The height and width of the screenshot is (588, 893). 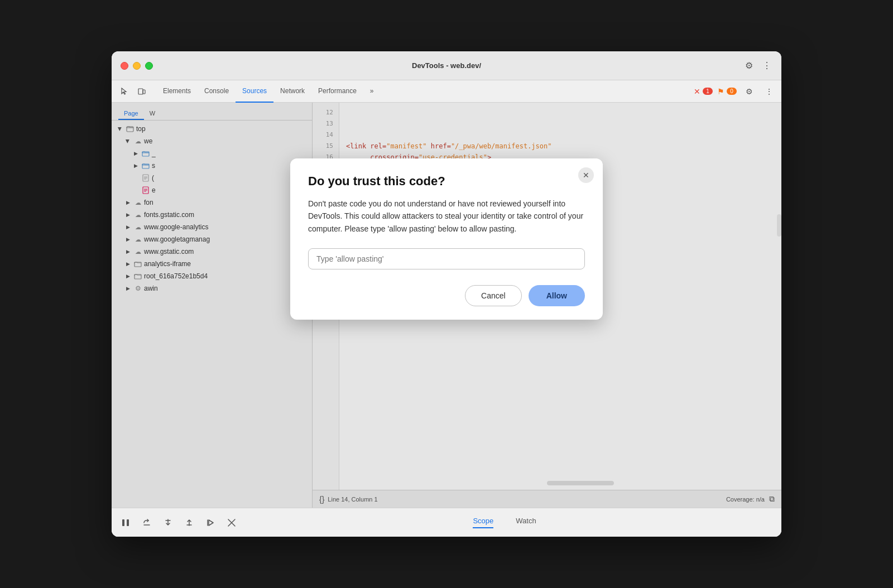 What do you see at coordinates (749, 91) in the screenshot?
I see `settings-gear-icon: ⚙` at bounding box center [749, 91].